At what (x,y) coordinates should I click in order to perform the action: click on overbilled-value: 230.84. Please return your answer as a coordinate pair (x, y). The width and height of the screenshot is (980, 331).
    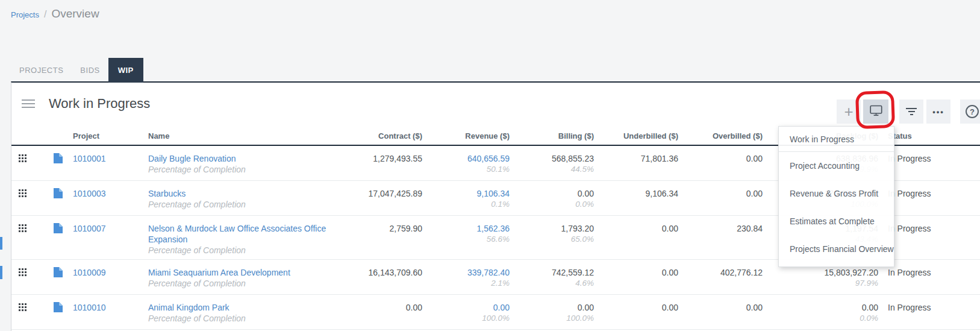
    Looking at the image, I should click on (720, 229).